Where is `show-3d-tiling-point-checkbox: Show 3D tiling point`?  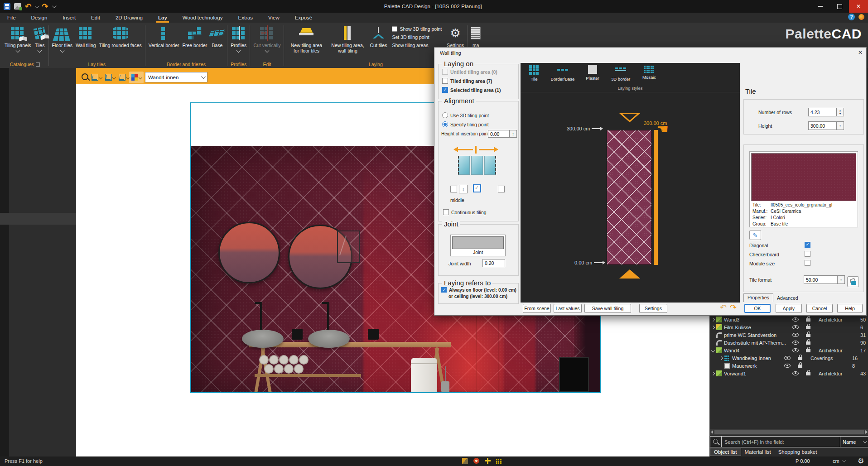
show-3d-tiling-point-checkbox: Show 3D tiling point is located at coordinates (417, 29).